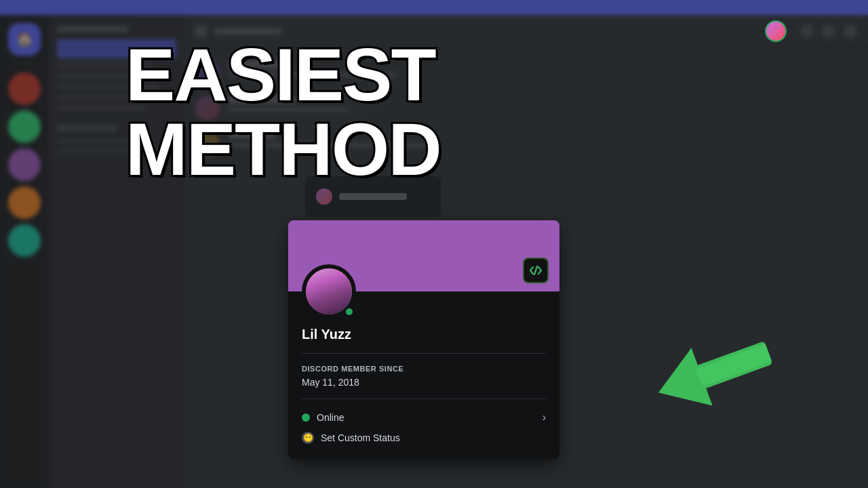  Describe the element at coordinates (424, 438) in the screenshot. I see `custom-status-row: 😶 Set Custom Status` at that location.